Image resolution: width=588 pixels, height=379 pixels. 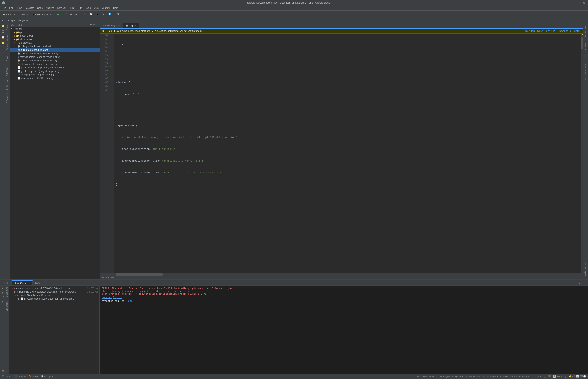 I want to click on menu-refactor: Refactor, so click(x=62, y=8).